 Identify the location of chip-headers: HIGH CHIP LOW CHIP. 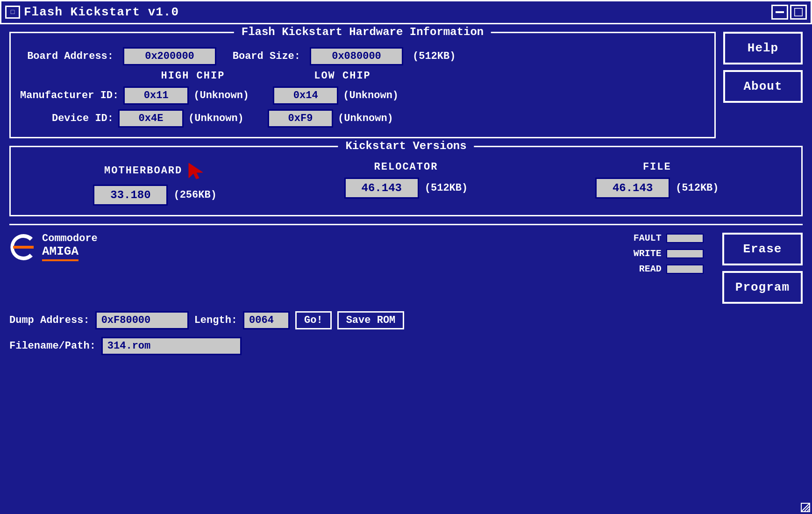
(363, 76).